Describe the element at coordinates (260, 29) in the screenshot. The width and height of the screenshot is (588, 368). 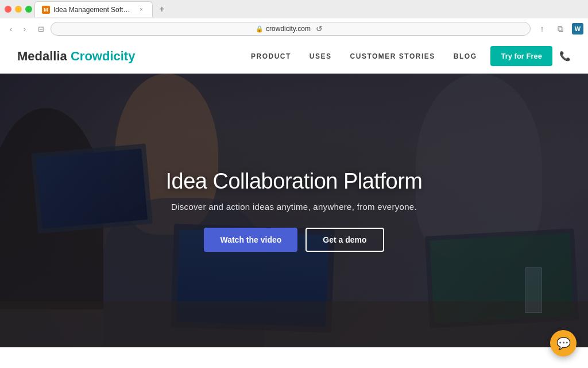
I see `lock-icon: 🔒` at that location.